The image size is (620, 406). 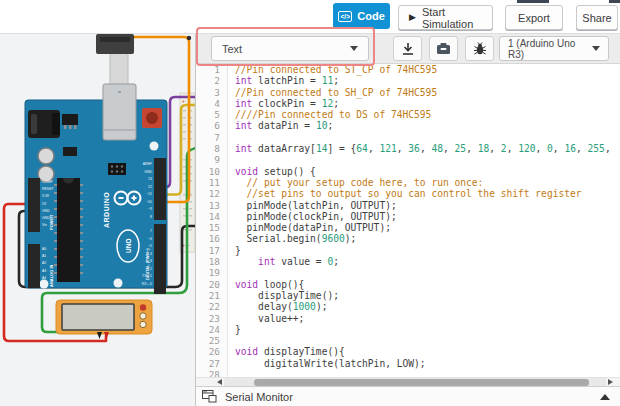 What do you see at coordinates (408, 284) in the screenshot?
I see `code-line: 20void loop(){` at bounding box center [408, 284].